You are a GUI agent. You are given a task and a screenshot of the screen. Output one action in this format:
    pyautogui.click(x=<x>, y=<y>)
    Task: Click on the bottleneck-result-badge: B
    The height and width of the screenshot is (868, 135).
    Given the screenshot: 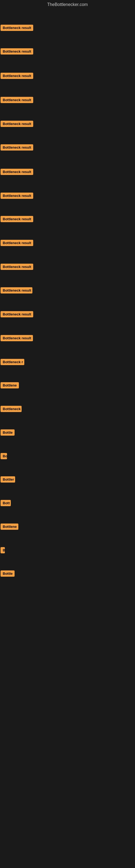 What is the action you would take?
    pyautogui.click(x=3, y=550)
    